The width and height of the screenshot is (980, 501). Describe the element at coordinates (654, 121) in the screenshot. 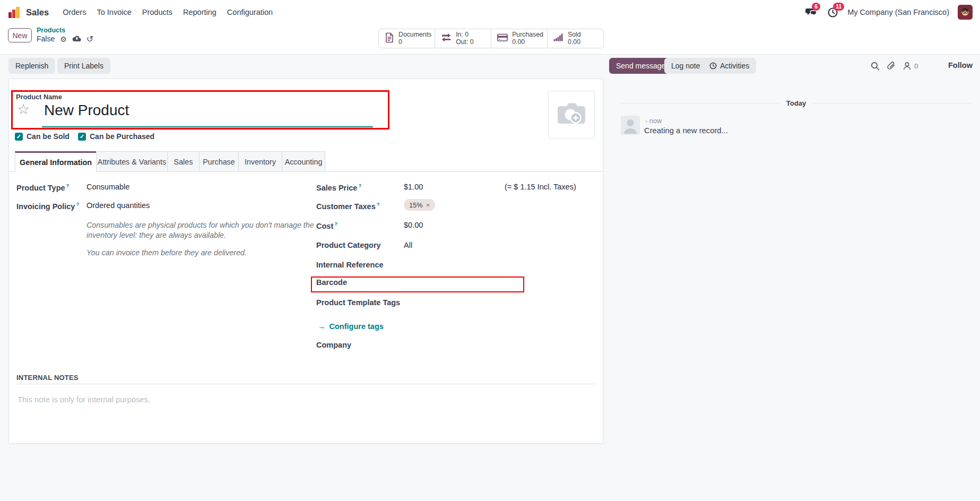

I see `message-timestamp: - now` at that location.